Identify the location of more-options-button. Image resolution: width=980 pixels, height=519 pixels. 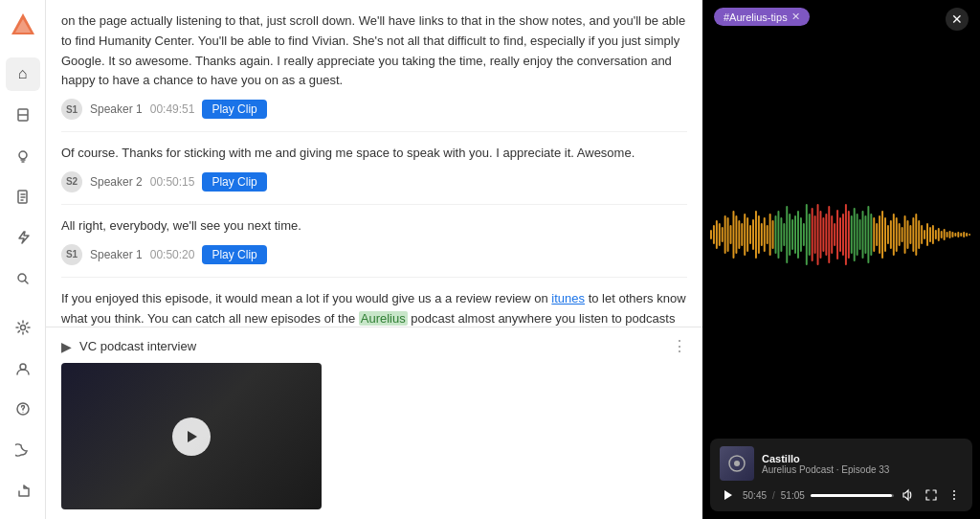
(954, 495).